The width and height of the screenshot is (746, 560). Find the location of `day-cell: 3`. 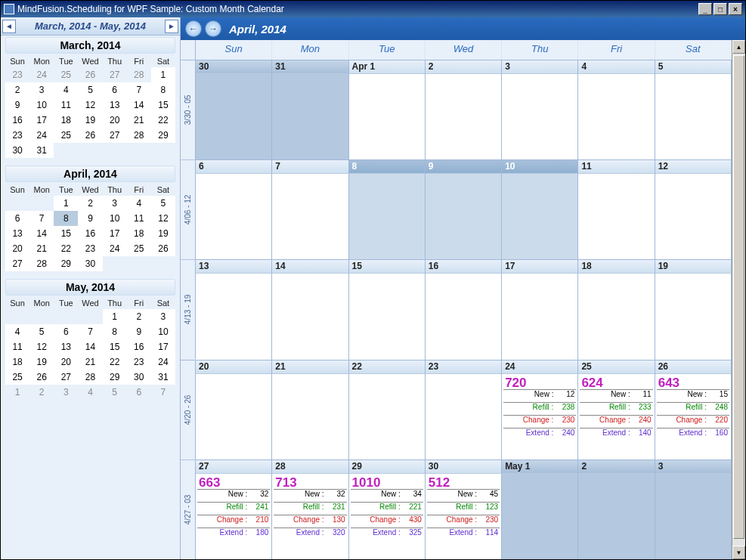

day-cell: 3 is located at coordinates (694, 509).